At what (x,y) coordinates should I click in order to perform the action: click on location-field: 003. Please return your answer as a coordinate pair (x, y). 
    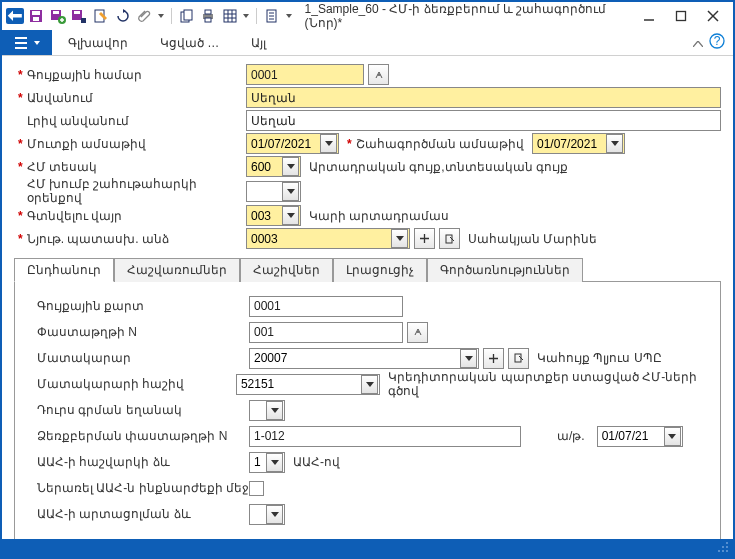
    Looking at the image, I should click on (274, 216).